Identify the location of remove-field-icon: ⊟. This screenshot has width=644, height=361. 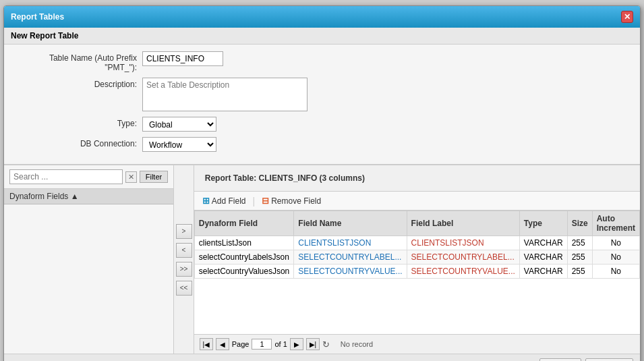
(266, 201).